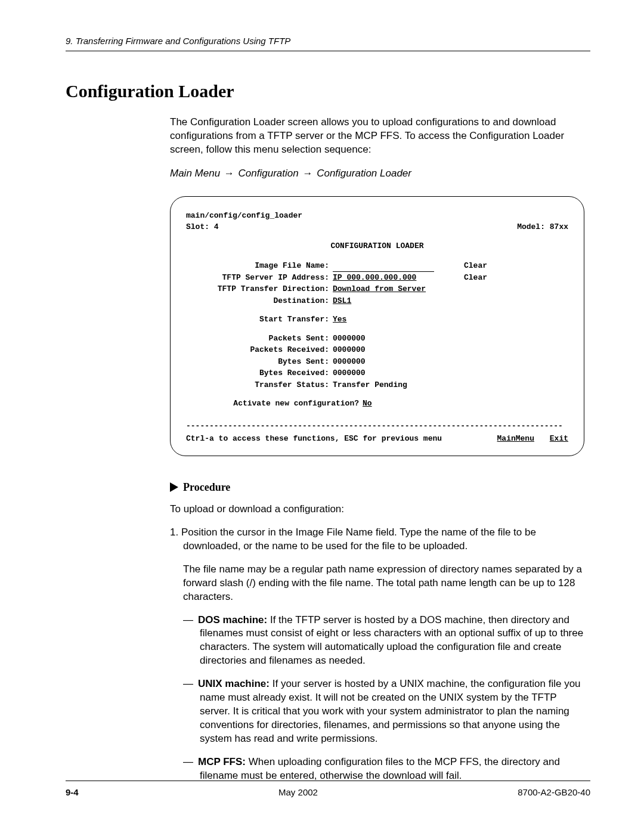 The height and width of the screenshot is (833, 644). Describe the element at coordinates (374, 278) in the screenshot. I see `ip-field: IP 000.000.000.000` at that location.